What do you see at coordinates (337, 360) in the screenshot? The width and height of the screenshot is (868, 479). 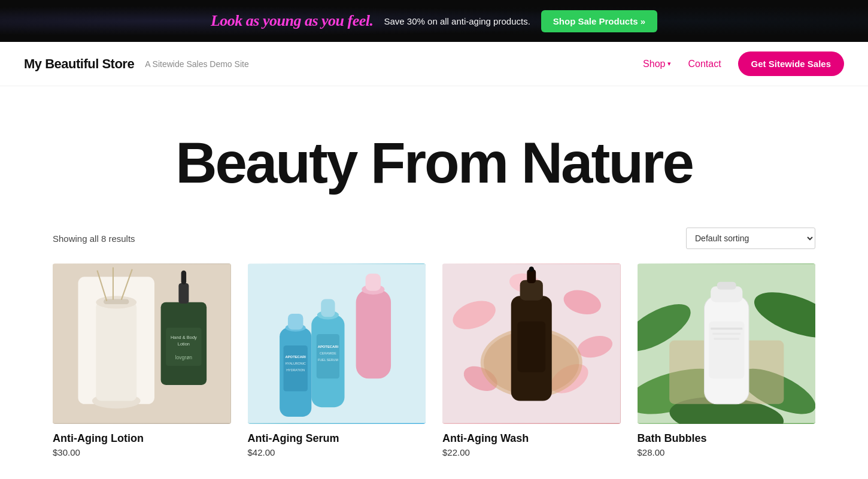 I see `product-card: APOTECARI CERAMIDE FUEL SERUM APOTECARI …` at bounding box center [337, 360].